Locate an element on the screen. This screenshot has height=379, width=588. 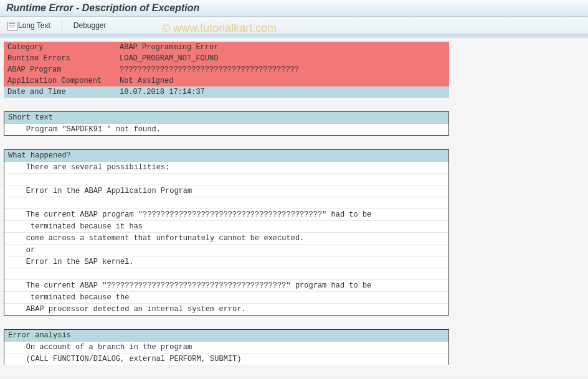
toolbar: Long Text Debugger is located at coordinates (294, 26).